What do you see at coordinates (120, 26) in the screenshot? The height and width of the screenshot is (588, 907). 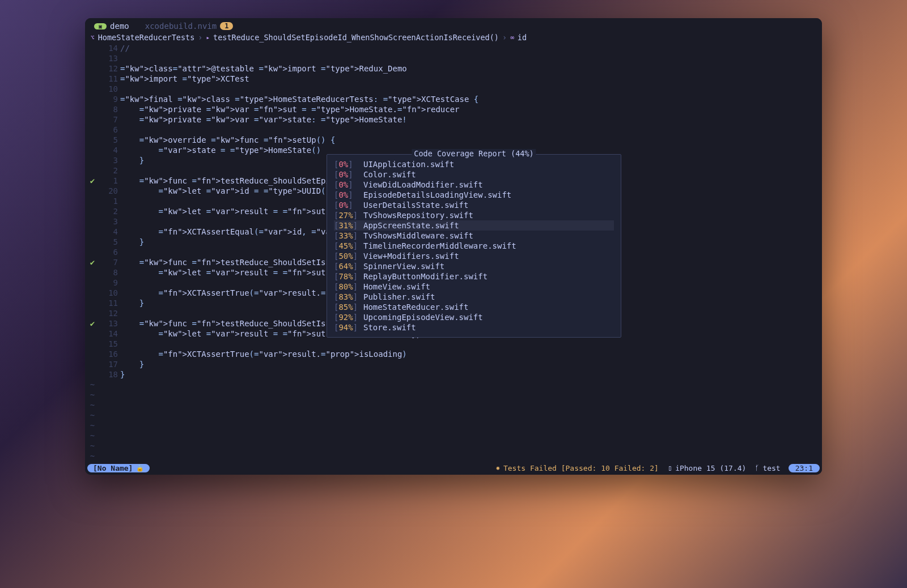 I see `tab-active-label: demo` at bounding box center [120, 26].